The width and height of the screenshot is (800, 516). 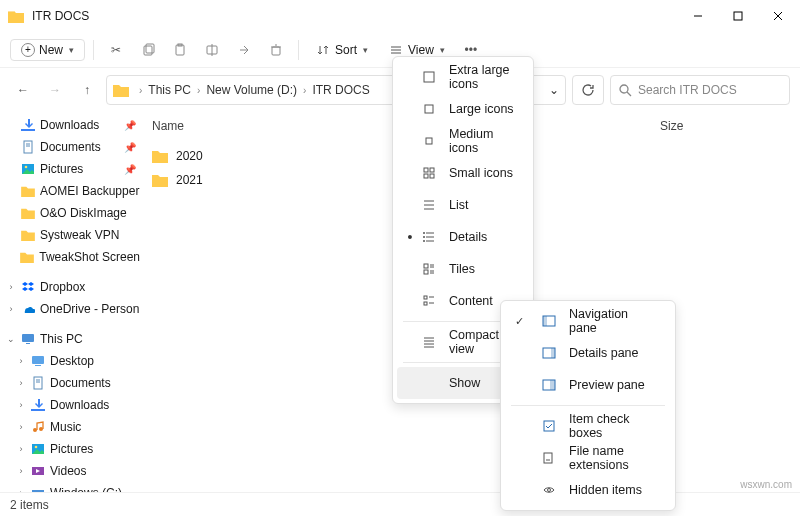 I want to click on chevron-down-icon: ⌄, so click(x=554, y=90).